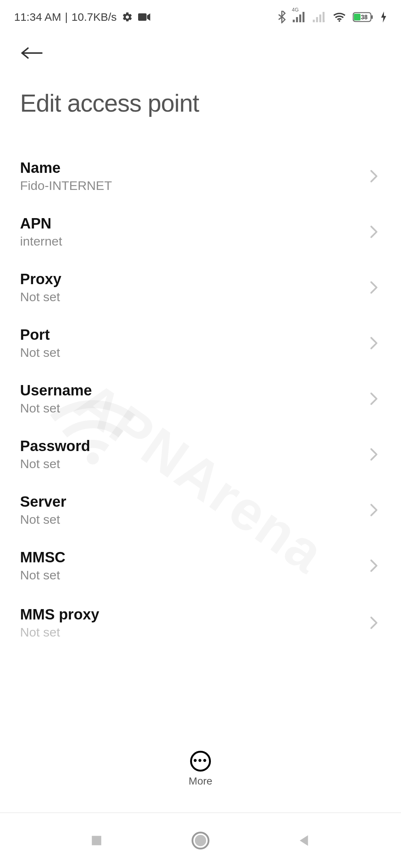 The width and height of the screenshot is (401, 868). What do you see at coordinates (319, 17) in the screenshot?
I see `signal-none-icon: x` at bounding box center [319, 17].